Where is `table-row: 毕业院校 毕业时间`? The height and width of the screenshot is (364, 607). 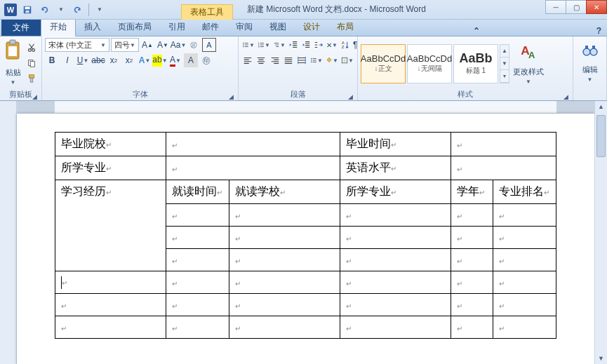 table-row: 毕业院校 毕业时间 is located at coordinates (306, 144).